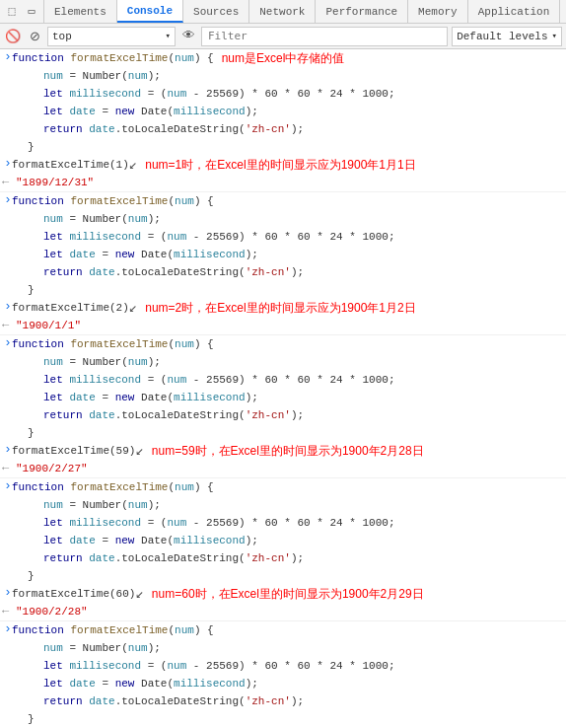 The height and width of the screenshot is (728, 566). Describe the element at coordinates (283, 469) in the screenshot. I see `console-line: ←"1900/2/27"` at that location.